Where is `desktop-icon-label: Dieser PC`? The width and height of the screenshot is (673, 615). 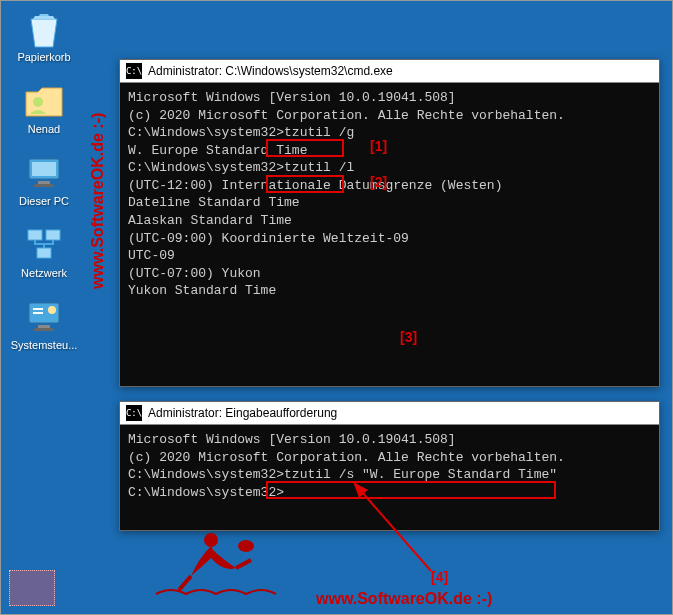 desktop-icon-label: Dieser PC is located at coordinates (44, 201).